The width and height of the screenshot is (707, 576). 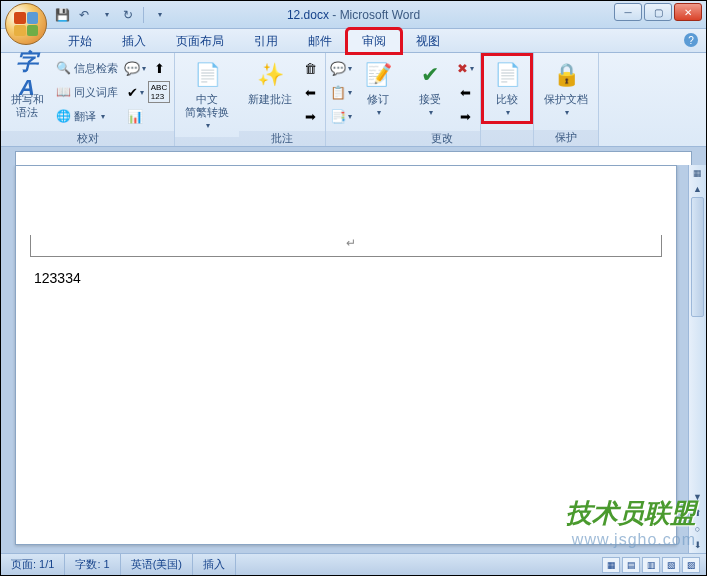 What do you see at coordinates (374, 41) in the screenshot?
I see `tab-review: 审阅` at bounding box center [374, 41].